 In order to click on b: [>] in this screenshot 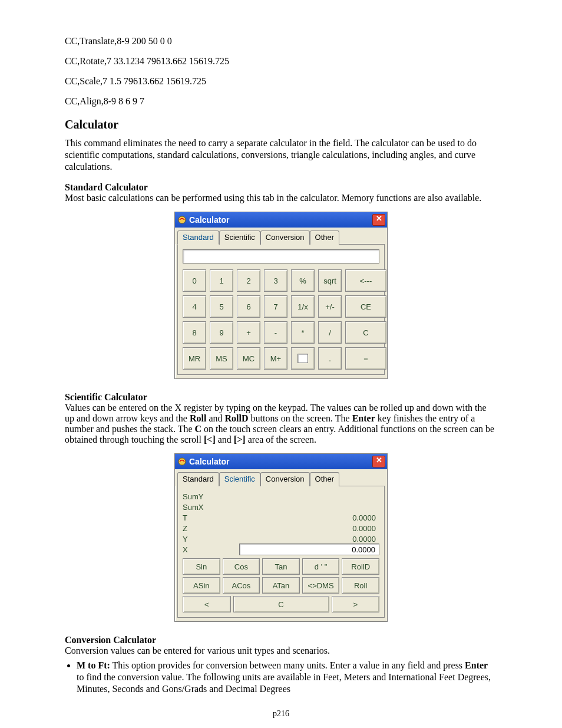, I will do `click(240, 440)`.